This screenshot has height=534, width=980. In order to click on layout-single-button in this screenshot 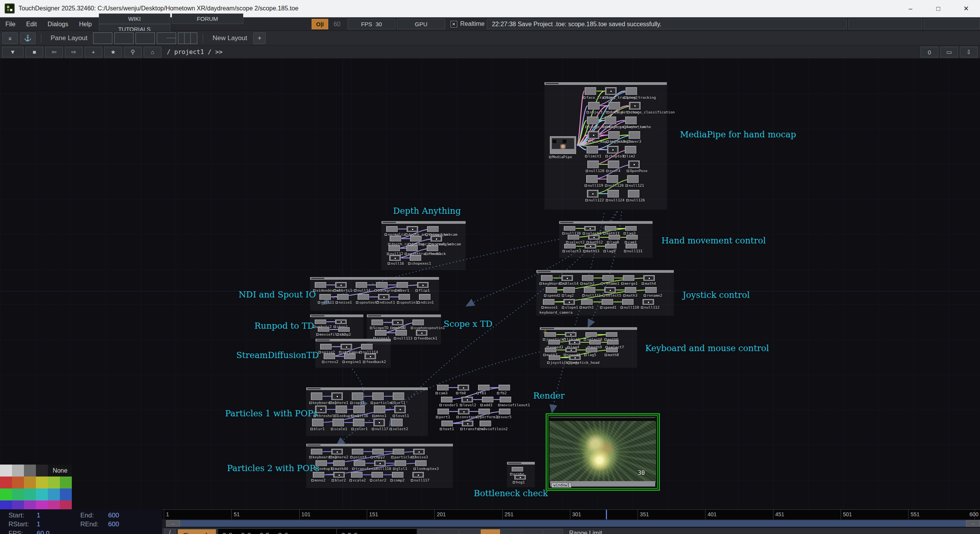, I will do `click(103, 38)`.